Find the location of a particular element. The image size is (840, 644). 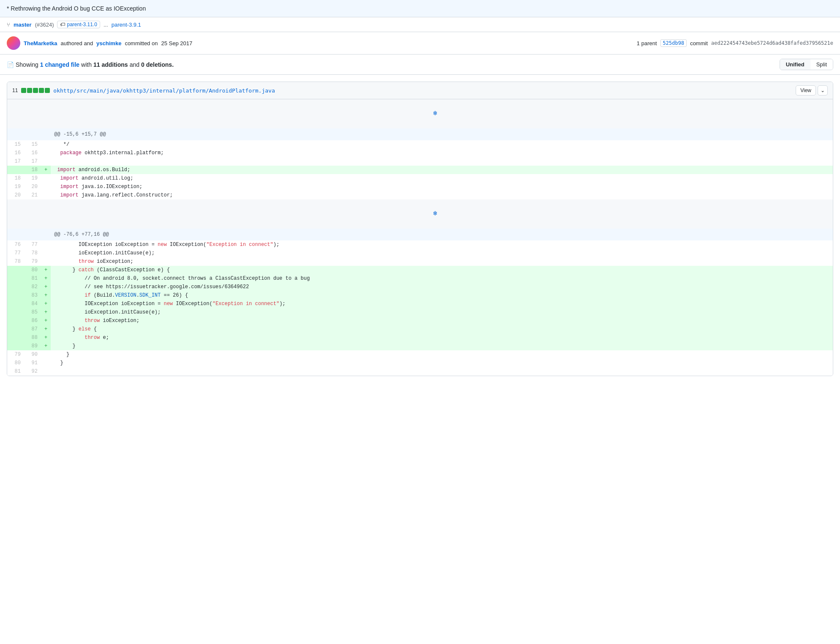

parent-label: 1 parent is located at coordinates (647, 43).